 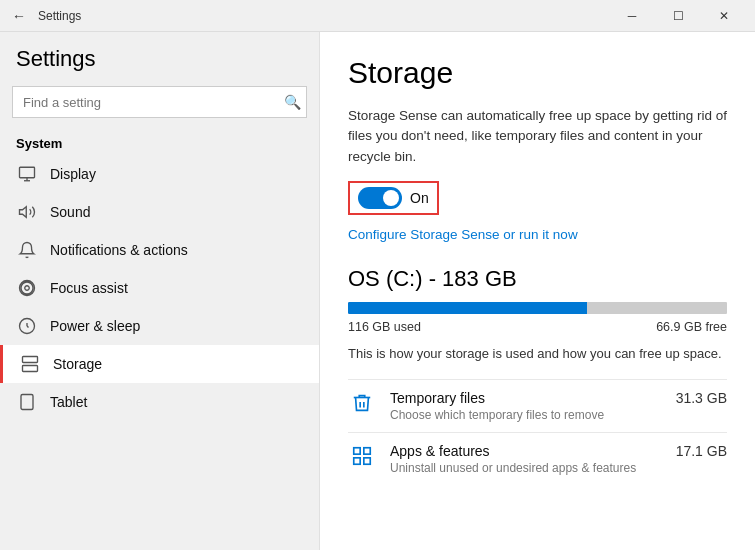 What do you see at coordinates (394, 198) in the screenshot?
I see `toggle-row: On` at bounding box center [394, 198].